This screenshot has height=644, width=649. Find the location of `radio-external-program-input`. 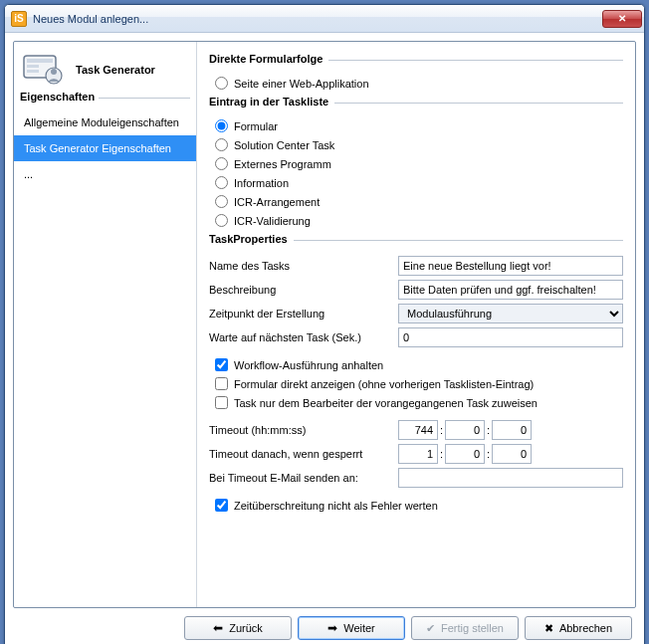

radio-external-program-input is located at coordinates (221, 163).